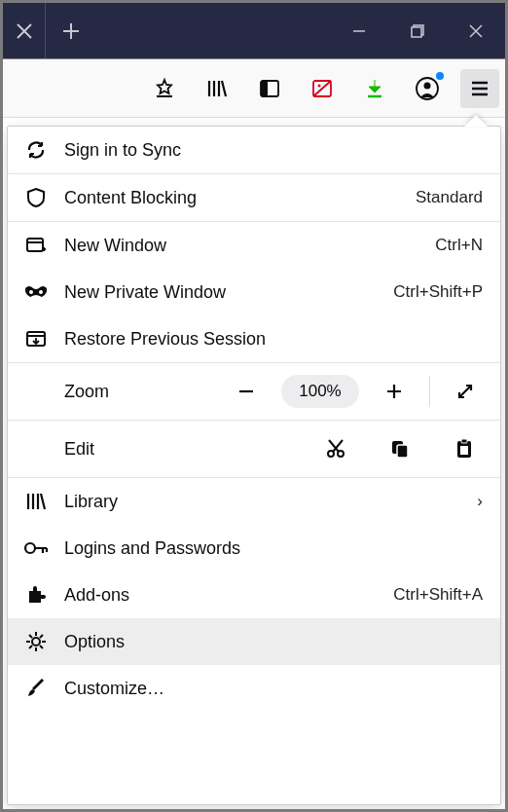  Describe the element at coordinates (36, 198) in the screenshot. I see `shield-icon` at that location.